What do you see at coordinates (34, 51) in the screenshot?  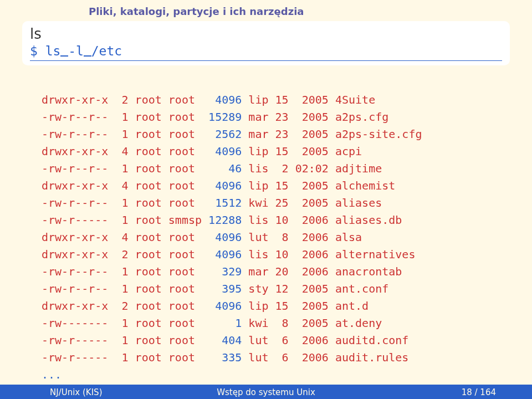 I see `prompt-symbol: $` at bounding box center [34, 51].